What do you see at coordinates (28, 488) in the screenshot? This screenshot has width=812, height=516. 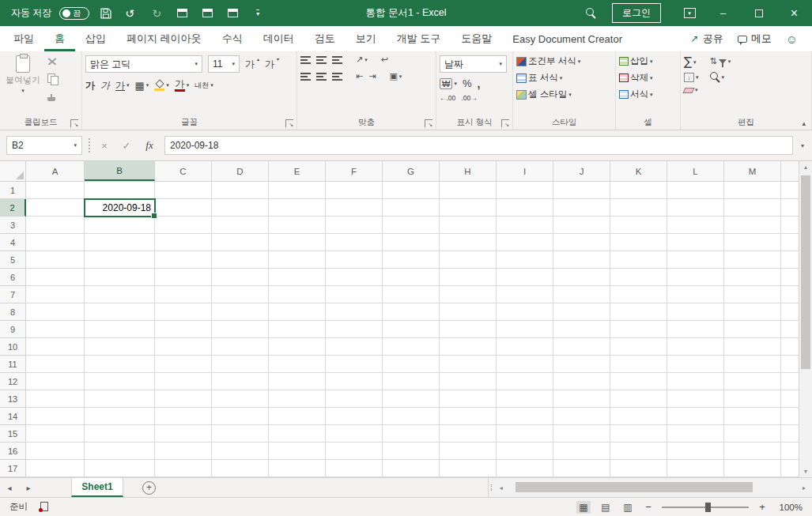 I see `sheet-nav-right-button: ▸` at bounding box center [28, 488].